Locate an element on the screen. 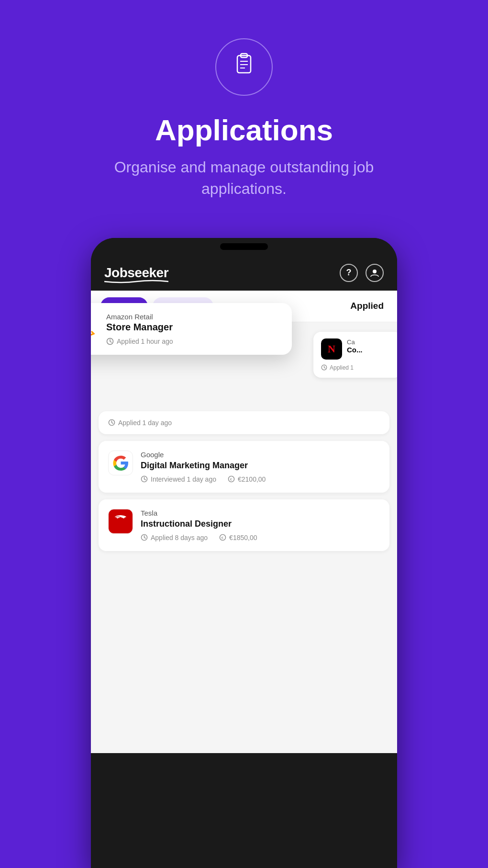 The width and height of the screenshot is (488, 868). hero-subtitle: Organise and manage outstanding job appl… is located at coordinates (244, 178).